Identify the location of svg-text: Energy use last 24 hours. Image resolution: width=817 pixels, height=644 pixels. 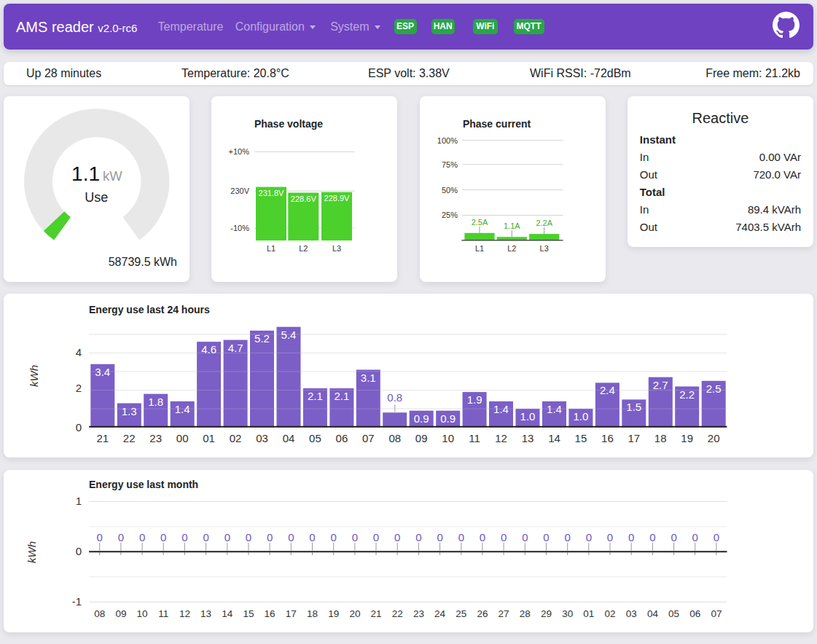
(149, 310).